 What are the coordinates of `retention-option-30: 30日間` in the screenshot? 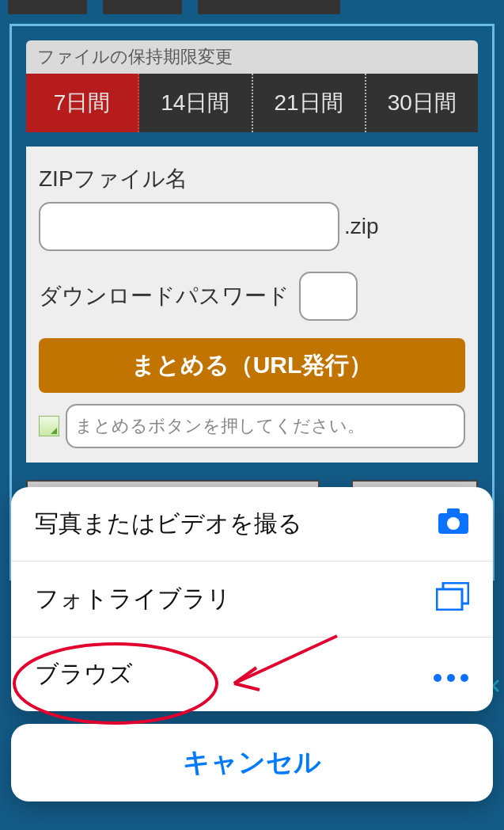 It's located at (423, 103).